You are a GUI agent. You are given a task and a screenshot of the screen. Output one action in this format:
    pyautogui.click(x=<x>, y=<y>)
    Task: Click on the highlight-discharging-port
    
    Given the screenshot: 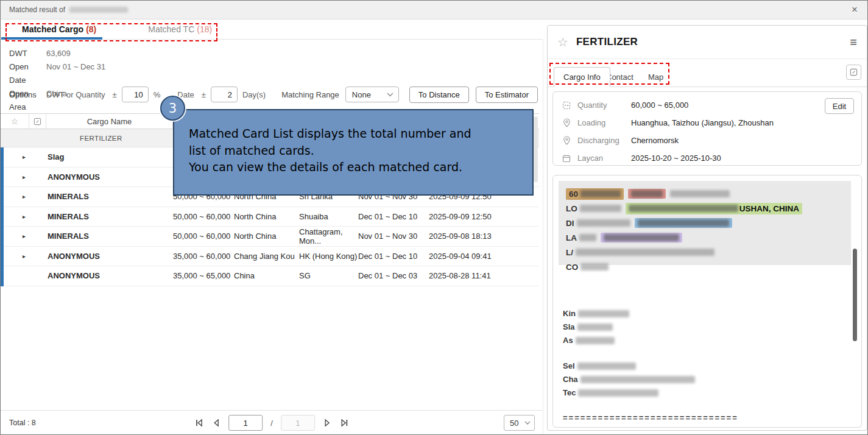 What is the action you would take?
    pyautogui.click(x=683, y=223)
    